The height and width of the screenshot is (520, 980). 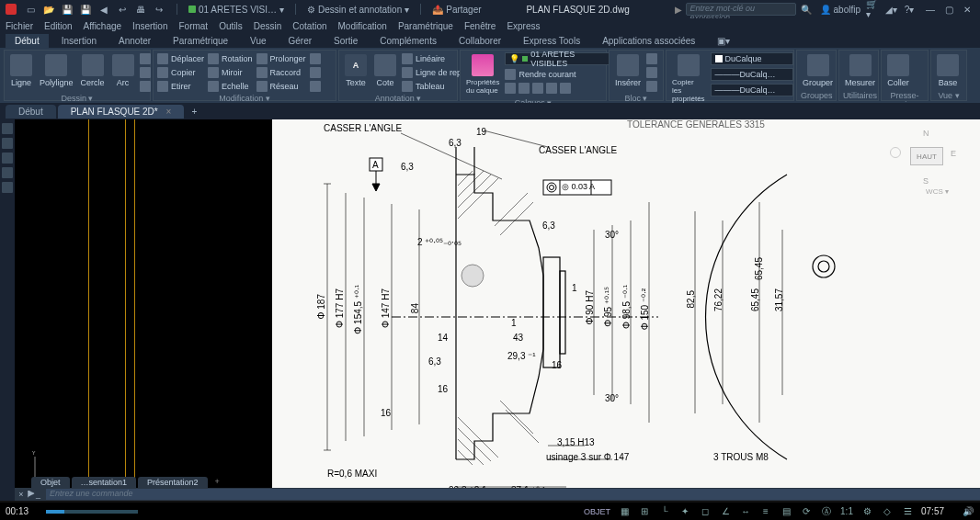 What do you see at coordinates (28, 40) in the screenshot?
I see `tab-debut: Début` at bounding box center [28, 40].